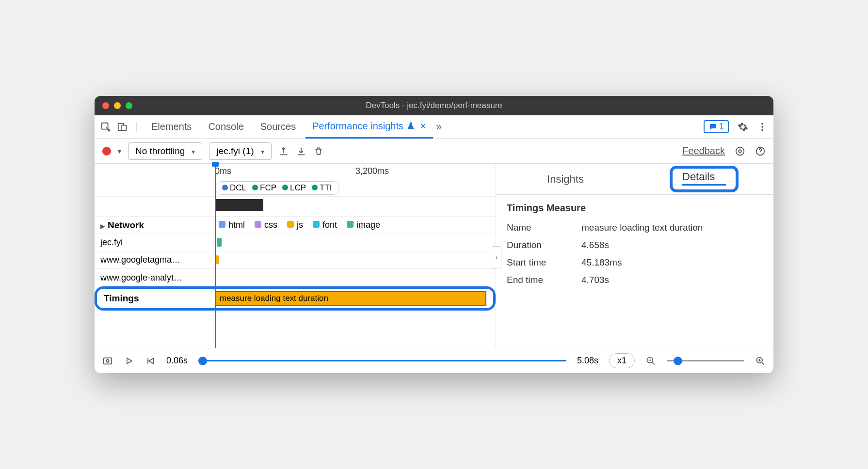 The width and height of the screenshot is (868, 469). What do you see at coordinates (177, 360) in the screenshot?
I see `time-start-label: 0.06s` at bounding box center [177, 360].